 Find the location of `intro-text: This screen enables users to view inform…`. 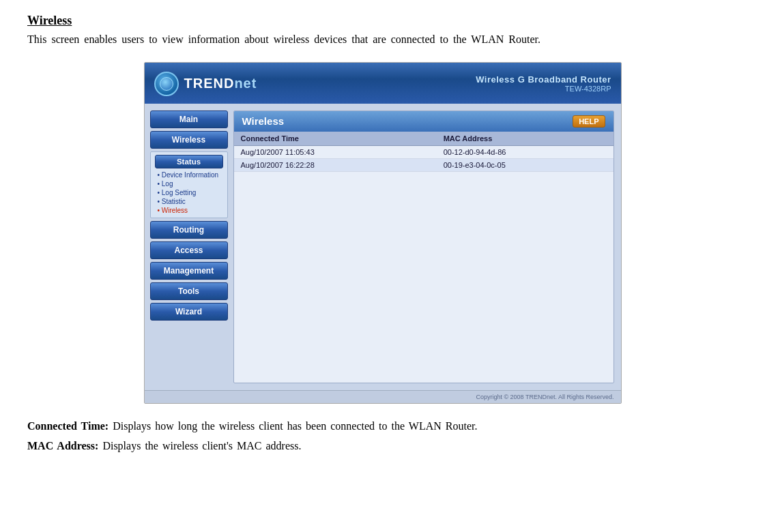

intro-text: This screen enables users to view inform… is located at coordinates (382, 40).